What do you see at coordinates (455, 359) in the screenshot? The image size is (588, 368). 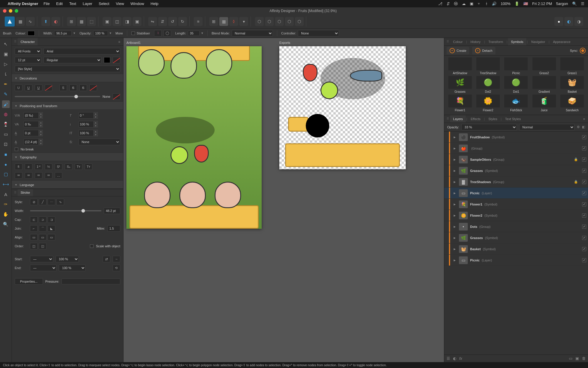 I see `layers-moon-icon: ◐` at bounding box center [455, 359].